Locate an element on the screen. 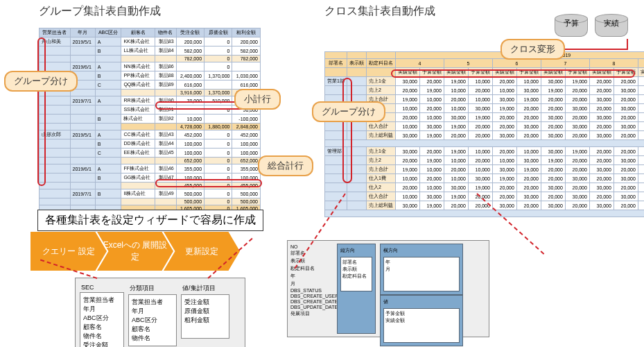 The height and width of the screenshot is (347, 644). col-header: 粗利金額 is located at coordinates (247, 33).